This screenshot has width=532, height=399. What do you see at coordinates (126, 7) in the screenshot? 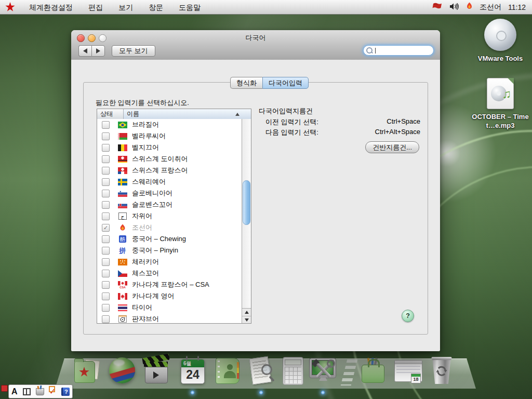
I see `menu-view: 보기` at bounding box center [126, 7].